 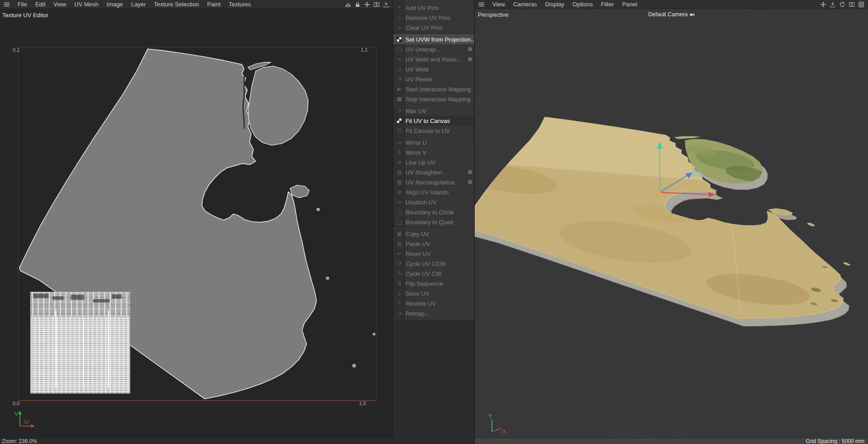 What do you see at coordinates (434, 303) in the screenshot?
I see `uv-menu-item: ↑Restore UV` at bounding box center [434, 303].